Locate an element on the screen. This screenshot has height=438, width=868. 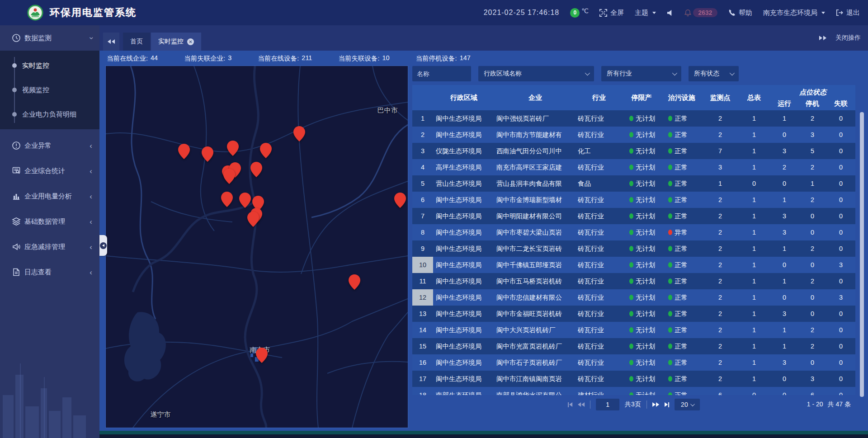
org-dropdown: 南充市生态环境局 is located at coordinates (794, 13).